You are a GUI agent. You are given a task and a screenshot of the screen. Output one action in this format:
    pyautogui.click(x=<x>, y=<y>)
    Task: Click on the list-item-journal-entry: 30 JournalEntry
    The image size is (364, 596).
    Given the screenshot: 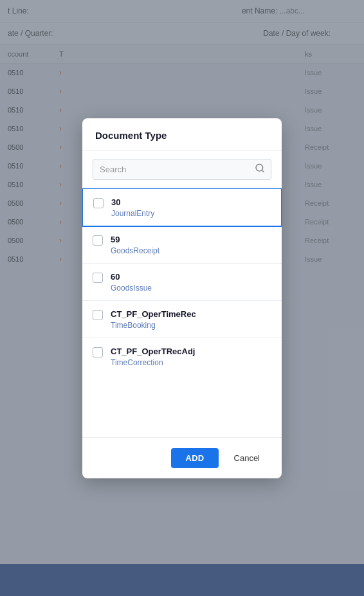 What is the action you would take?
    pyautogui.click(x=182, y=208)
    